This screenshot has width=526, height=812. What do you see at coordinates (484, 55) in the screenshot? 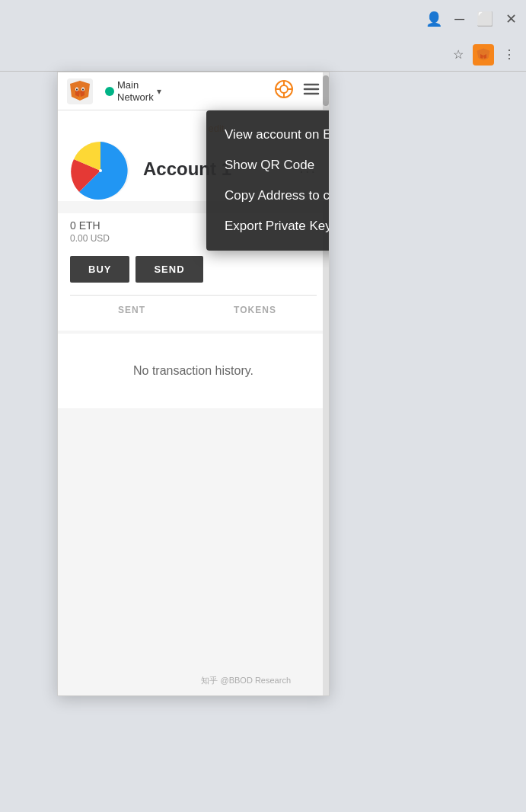
I see `toolbar-right: ☆ ⋮` at bounding box center [484, 55].